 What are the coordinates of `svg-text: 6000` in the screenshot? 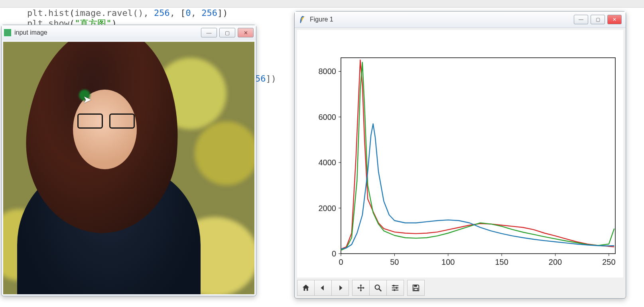 It's located at (328, 117).